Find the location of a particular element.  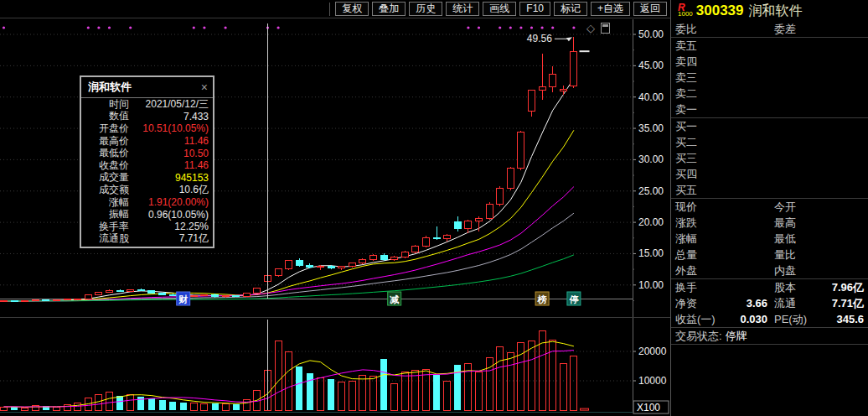

svg-text: 30.00 is located at coordinates (651, 159).